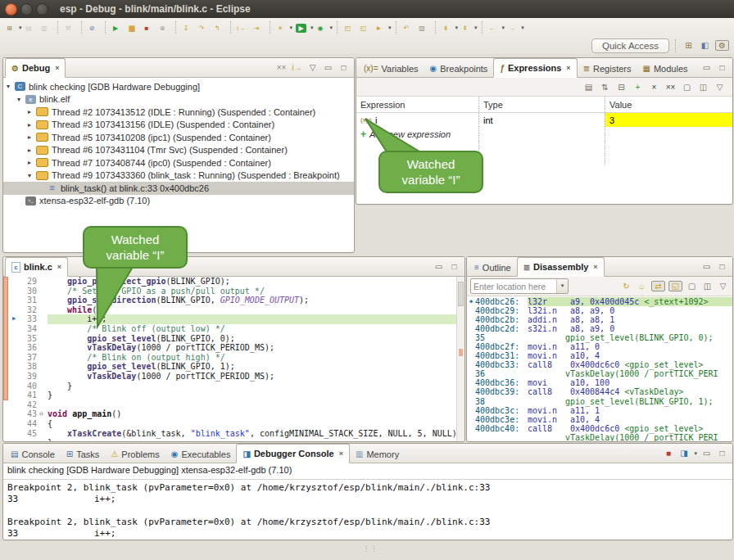  Describe the element at coordinates (179, 176) in the screenshot. I see `debug-tree-item: ▾Thread #9 1073433360 (blink_task : Runn…` at that location.